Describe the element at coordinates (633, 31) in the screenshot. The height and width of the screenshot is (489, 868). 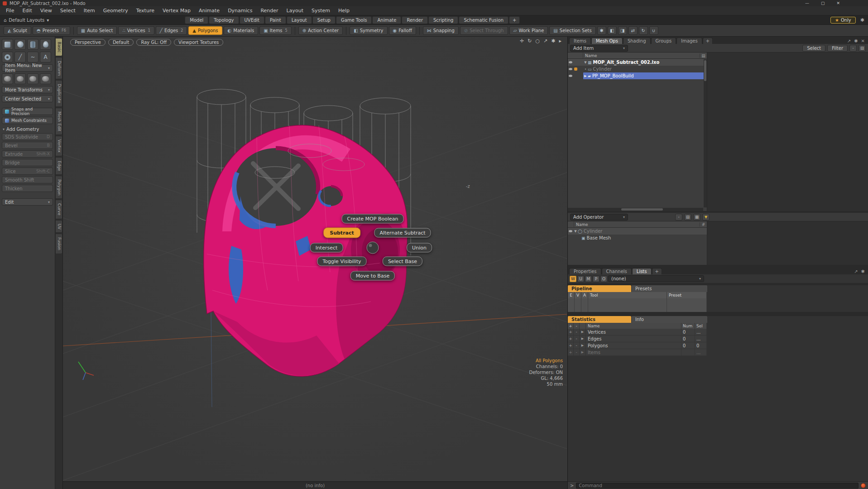
I see `swap-arrows-tool-button: ⇄` at that location.